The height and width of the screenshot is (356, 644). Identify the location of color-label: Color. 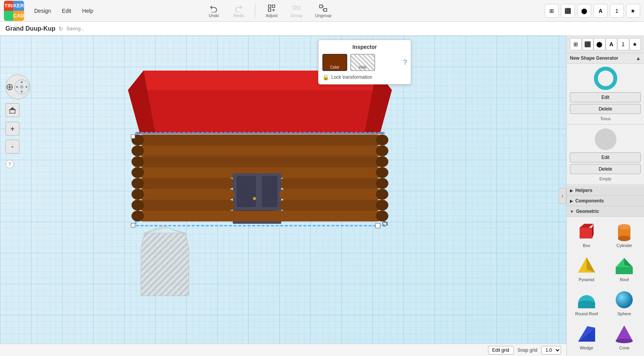
(335, 67).